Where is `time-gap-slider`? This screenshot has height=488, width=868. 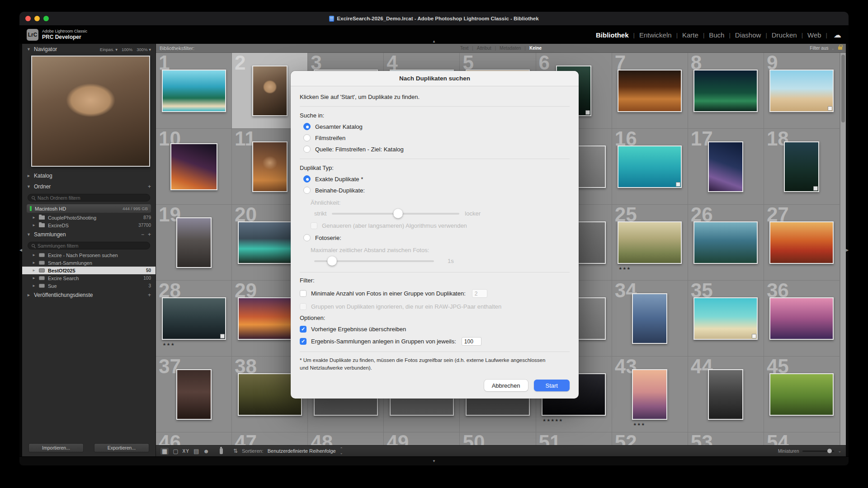
time-gap-slider is located at coordinates (374, 261).